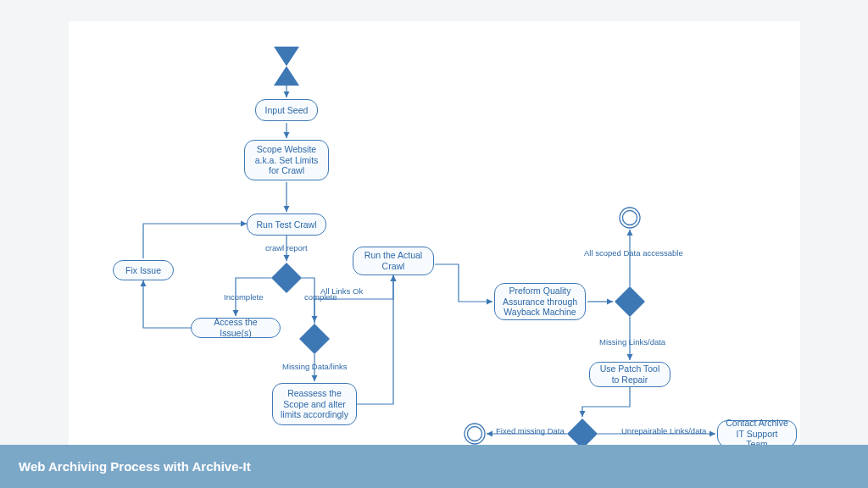 The image size is (868, 488). What do you see at coordinates (475, 434) in the screenshot?
I see `end-event-left` at bounding box center [475, 434].